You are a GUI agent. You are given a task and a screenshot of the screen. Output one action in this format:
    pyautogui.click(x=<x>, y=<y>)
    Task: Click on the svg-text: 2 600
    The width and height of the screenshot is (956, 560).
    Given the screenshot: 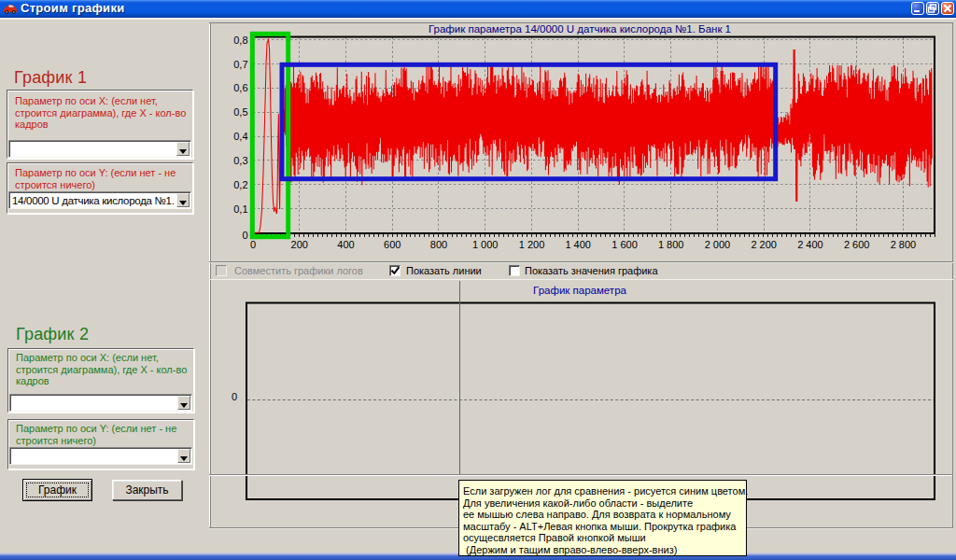 What is the action you would take?
    pyautogui.click(x=857, y=245)
    